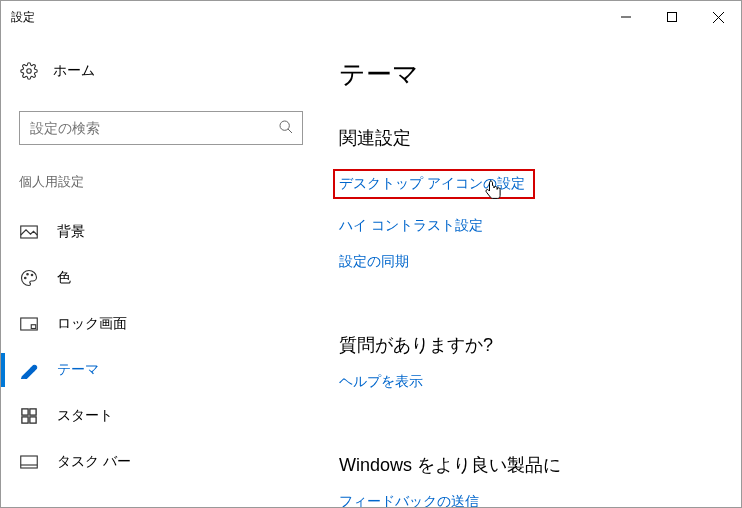 The width and height of the screenshot is (742, 508). What do you see at coordinates (626, 17) in the screenshot?
I see `minimize-button` at bounding box center [626, 17].